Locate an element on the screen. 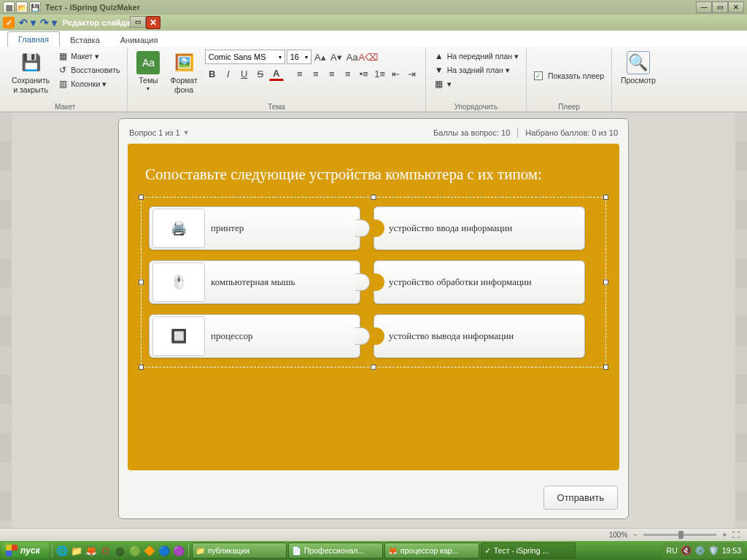  align-justify-icon: ≡ is located at coordinates (348, 74).